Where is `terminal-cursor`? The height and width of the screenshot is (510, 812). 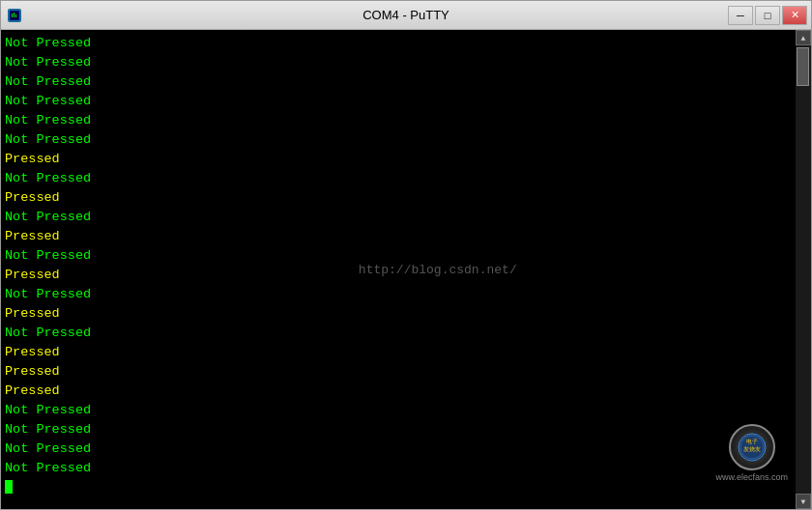 terminal-cursor is located at coordinates (9, 487).